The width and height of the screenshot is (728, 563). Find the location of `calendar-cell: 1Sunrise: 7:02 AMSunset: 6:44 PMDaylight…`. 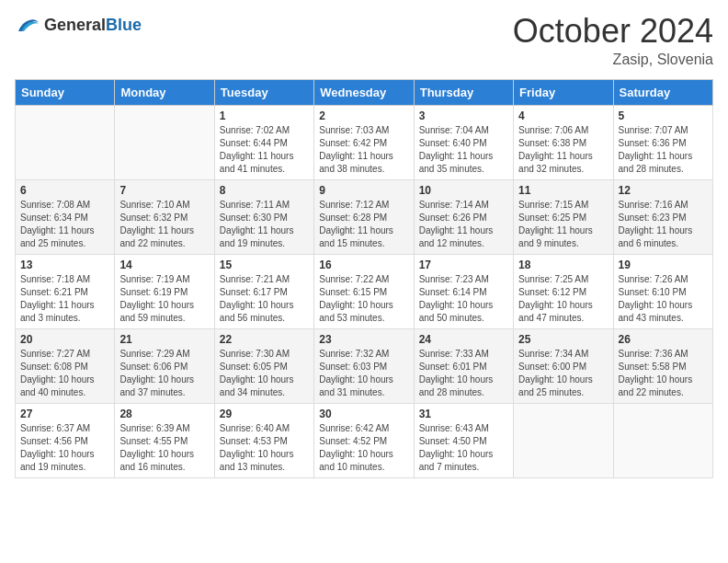

calendar-cell: 1Sunrise: 7:02 AMSunset: 6:44 PMDaylight… is located at coordinates (264, 144).